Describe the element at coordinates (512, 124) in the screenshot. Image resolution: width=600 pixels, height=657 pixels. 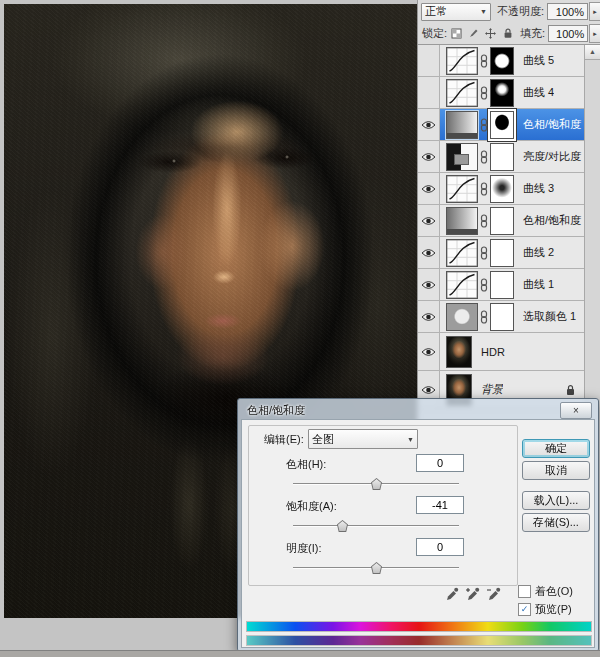
I see `layer-row-body: 色相/饱和度 2` at that location.